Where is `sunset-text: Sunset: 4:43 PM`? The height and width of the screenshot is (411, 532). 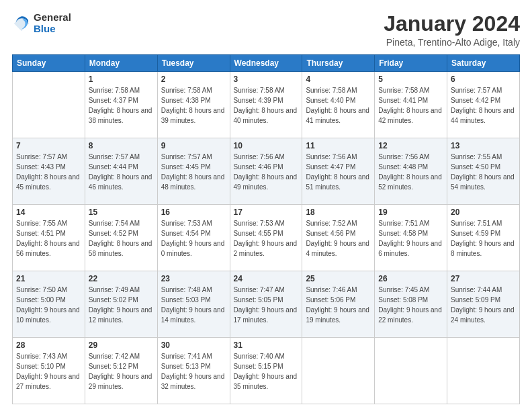 sunset-text: Sunset: 4:43 PM is located at coordinates (41, 167).